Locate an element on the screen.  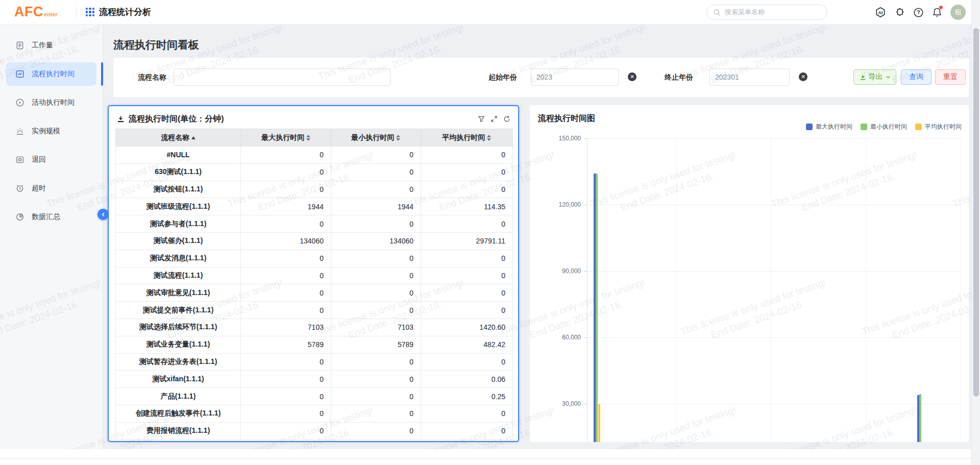
column-header-0: 流程名称 is located at coordinates (179, 138).